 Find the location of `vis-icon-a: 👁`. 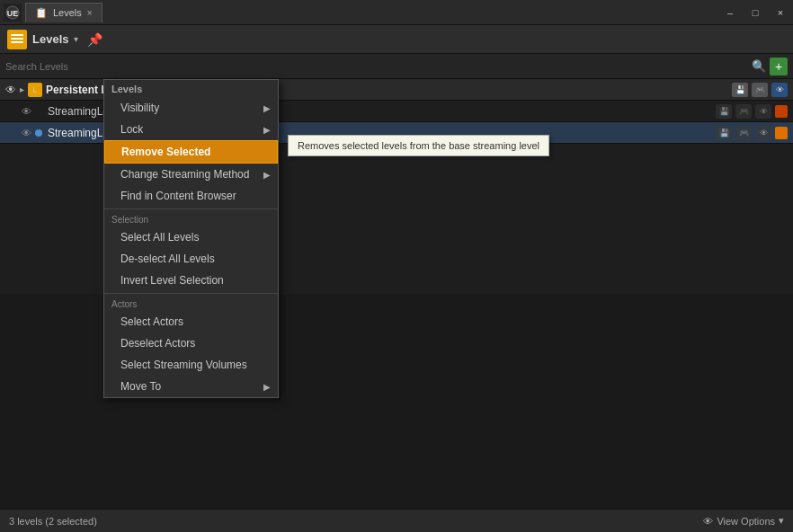

vis-icon-a: 👁 is located at coordinates (763, 111).